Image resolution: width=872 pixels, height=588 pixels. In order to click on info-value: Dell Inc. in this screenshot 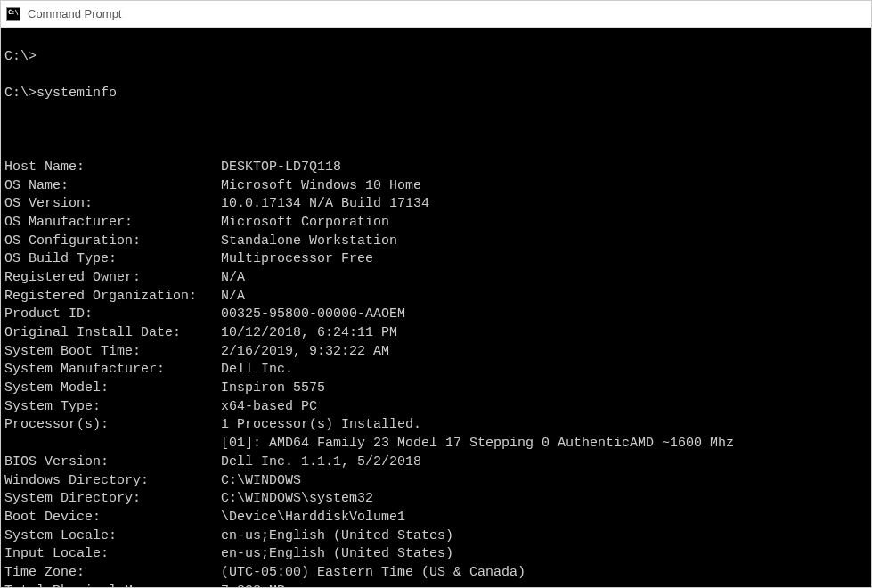, I will do `click(257, 369)`.